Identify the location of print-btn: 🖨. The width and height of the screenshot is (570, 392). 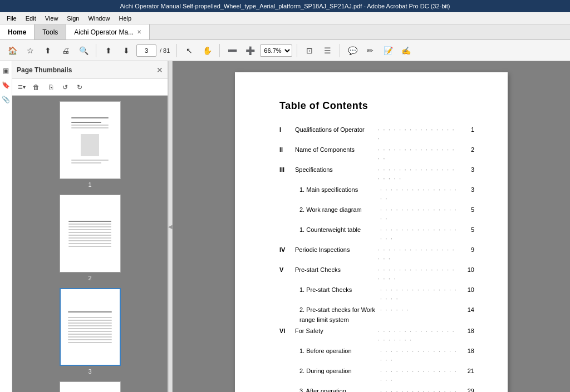
(66, 51).